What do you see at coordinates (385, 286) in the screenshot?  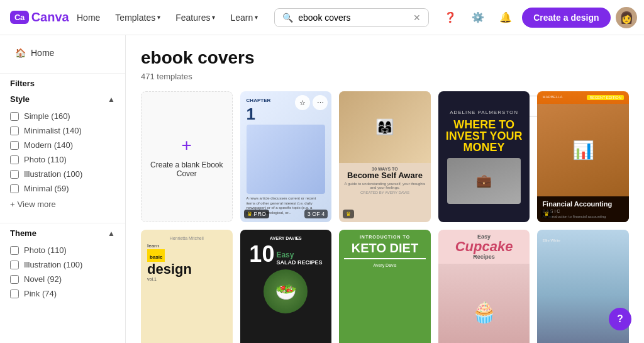 I see `template-card-keto: INTRODUCTION TO KETO DIET Avery Davis` at bounding box center [385, 286].